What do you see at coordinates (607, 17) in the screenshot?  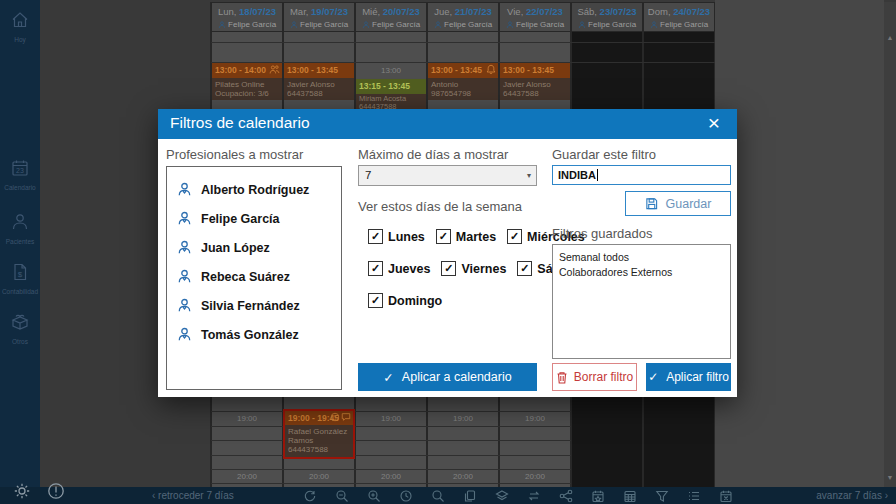 I see `day-header-weekend: Sáb, 23/07/23 Felipe García` at bounding box center [607, 17].